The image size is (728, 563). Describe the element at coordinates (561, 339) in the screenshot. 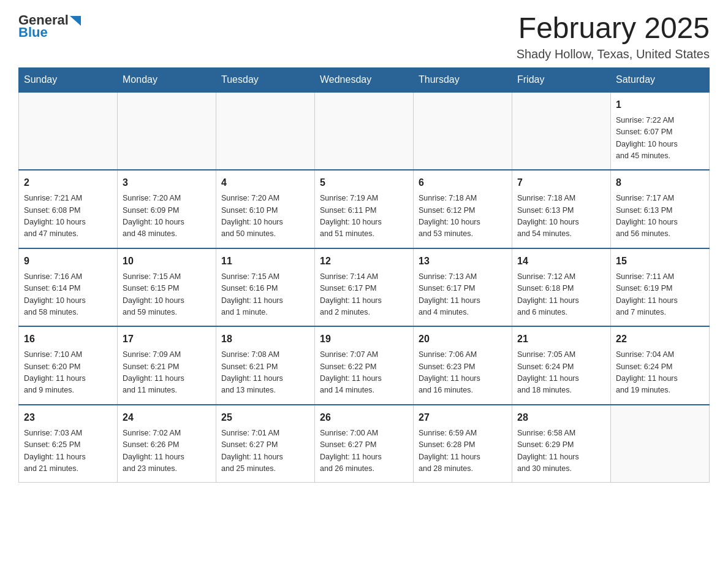

I see `day-number: 21` at that location.